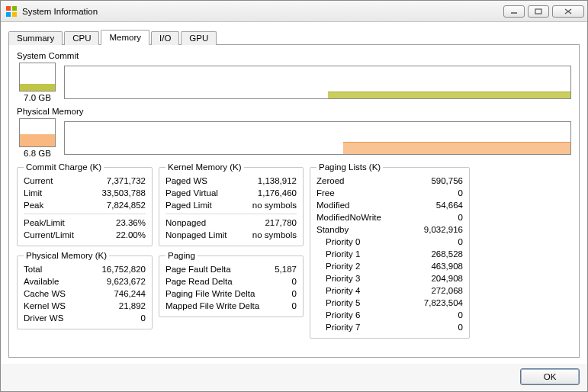 This screenshot has height=392, width=588. What do you see at coordinates (198, 38) in the screenshot?
I see `tab-gpu: GPU` at bounding box center [198, 38].